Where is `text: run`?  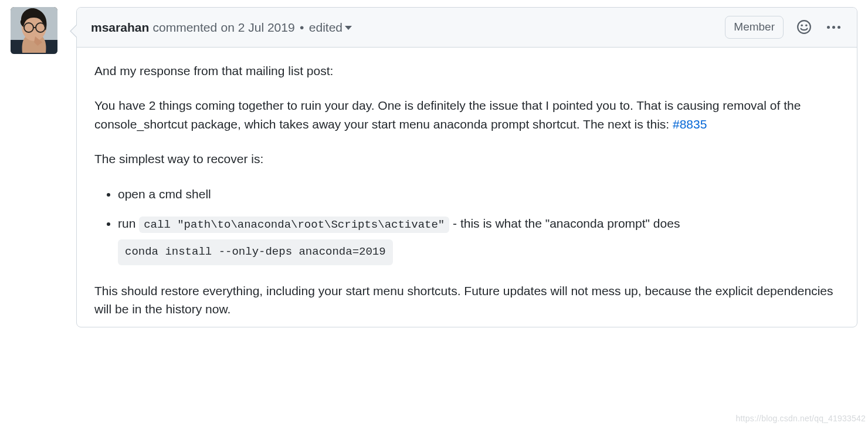
text: run is located at coordinates (128, 223).